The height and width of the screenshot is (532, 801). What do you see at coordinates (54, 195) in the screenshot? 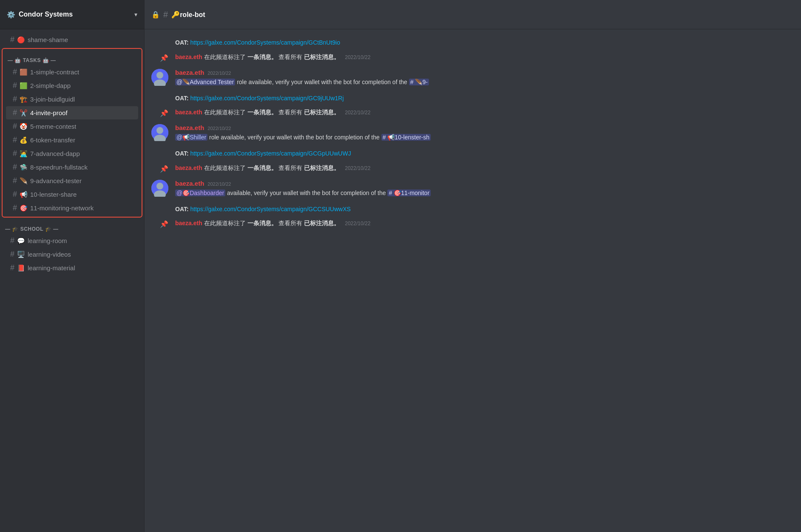
I see `channel-name: 10-lenster-share` at bounding box center [54, 195].